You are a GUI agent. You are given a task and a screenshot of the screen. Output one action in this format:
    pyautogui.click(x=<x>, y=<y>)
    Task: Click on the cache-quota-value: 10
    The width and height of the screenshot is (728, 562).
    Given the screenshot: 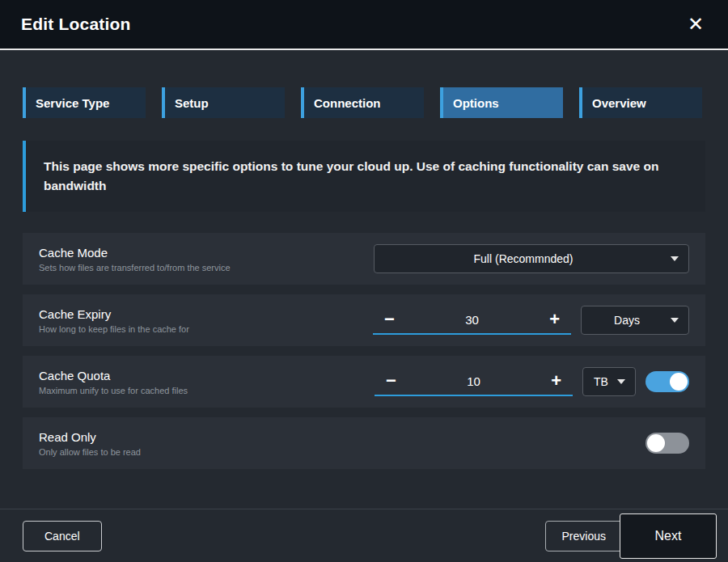 What is the action you would take?
    pyautogui.click(x=474, y=382)
    